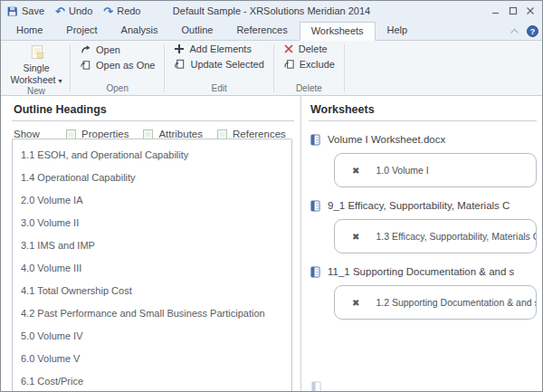  What do you see at coordinates (73, 11) in the screenshot?
I see `quick-access-toolbar: Save ↶ Undo ↷ Redo` at bounding box center [73, 11].